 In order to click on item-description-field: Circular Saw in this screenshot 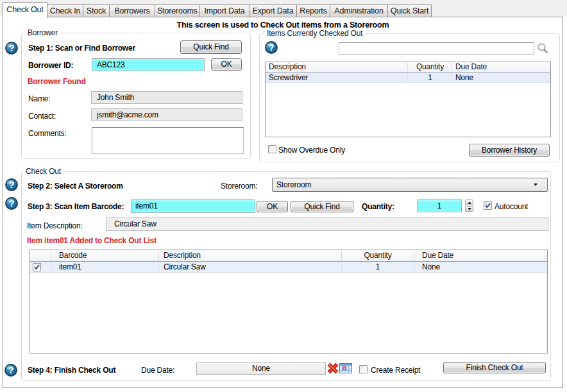, I will do `click(327, 225)`.